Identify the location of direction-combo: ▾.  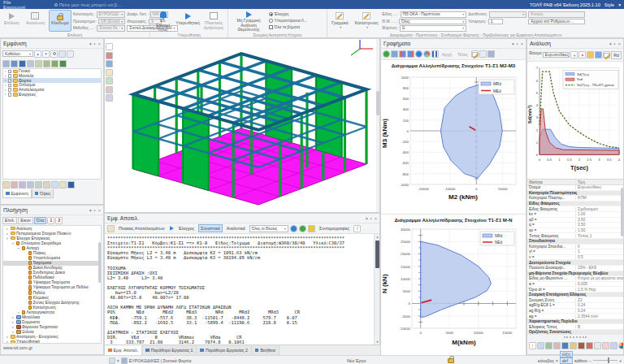
(508, 15).